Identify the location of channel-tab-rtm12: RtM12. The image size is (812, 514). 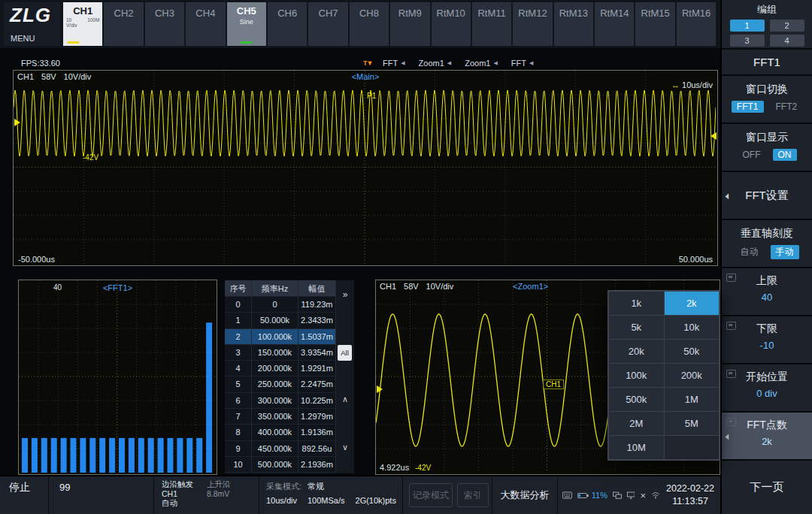
(532, 24).